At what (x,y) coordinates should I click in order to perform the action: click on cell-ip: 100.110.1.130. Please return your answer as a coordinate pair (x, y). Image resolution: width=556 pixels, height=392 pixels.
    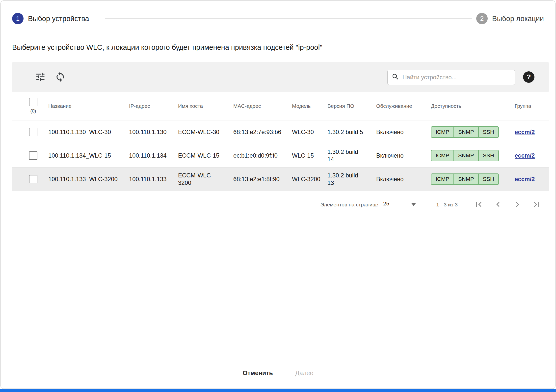
    Looking at the image, I should click on (154, 132).